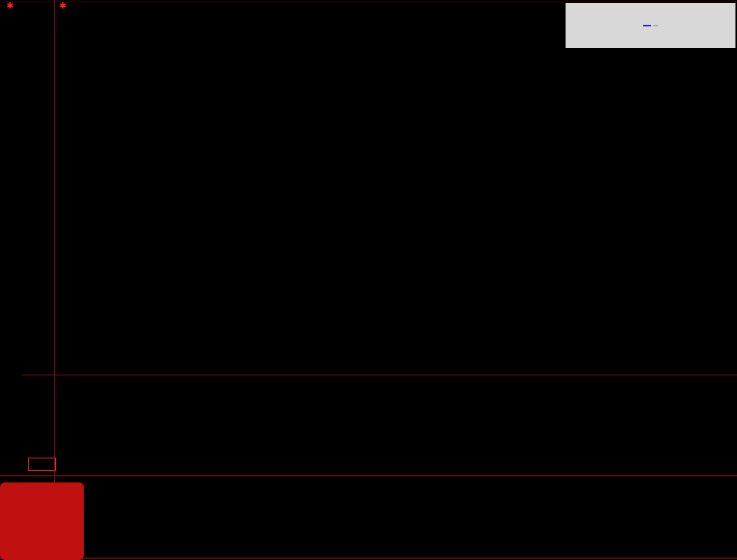  I want to click on pane-divider-vol-macd, so click(368, 476).